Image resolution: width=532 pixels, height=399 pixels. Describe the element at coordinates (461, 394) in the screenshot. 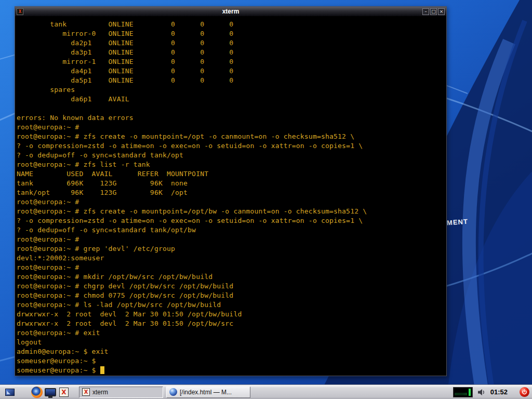

I see `monitor-trace` at that location.